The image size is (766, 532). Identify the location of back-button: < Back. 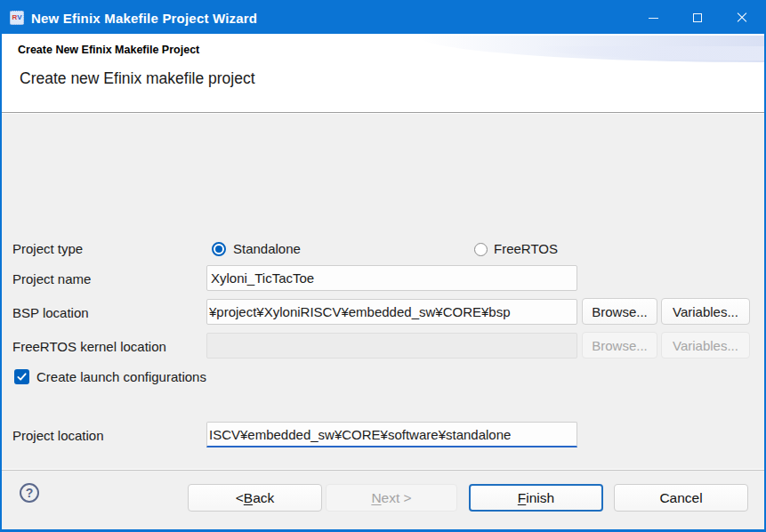
(254, 498).